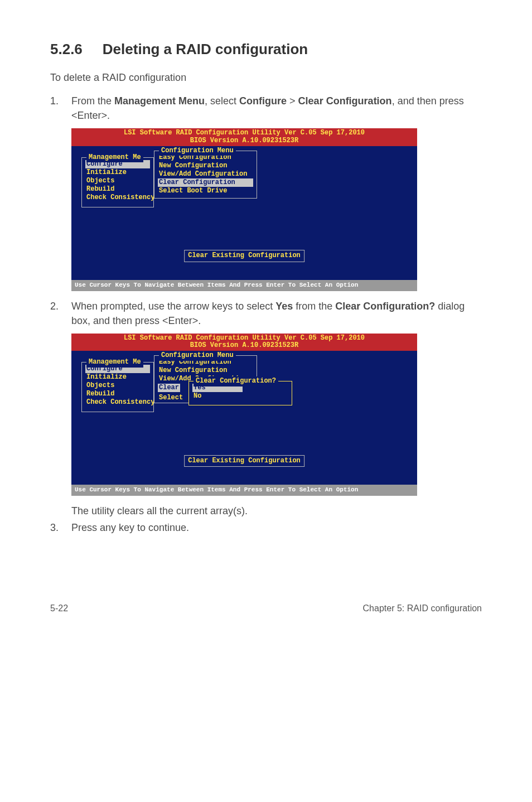 Image resolution: width=532 pixels, height=802 pixels. Describe the element at coordinates (59, 608) in the screenshot. I see `page-number: 5-22` at that location.